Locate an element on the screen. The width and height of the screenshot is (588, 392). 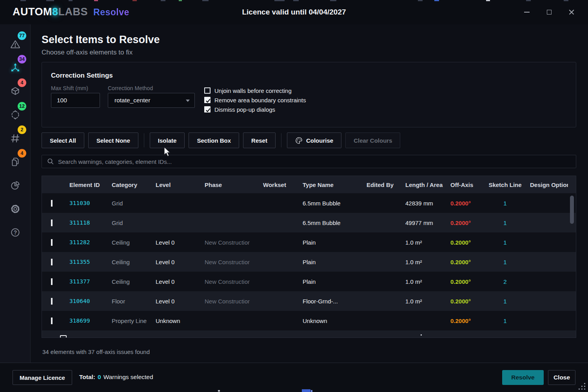
header-sketch-line: Sketch Line is located at coordinates (505, 185).